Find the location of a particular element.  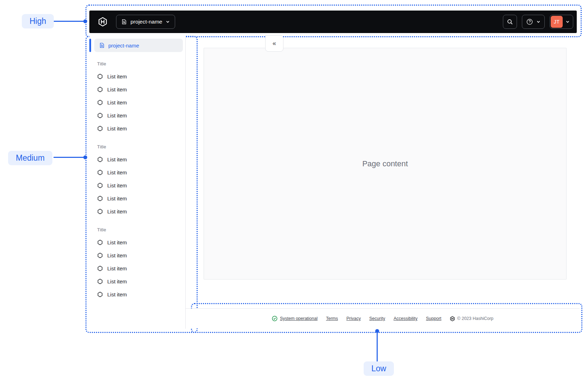

annotation-label-high: High is located at coordinates (38, 21).